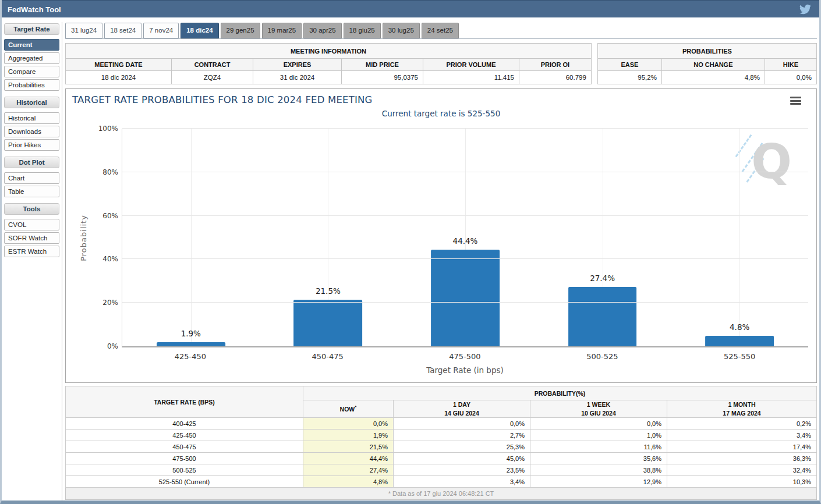 The height and width of the screenshot is (504, 821). Describe the element at coordinates (119, 65) in the screenshot. I see `meeting-date-header: MEETING DATE` at that location.